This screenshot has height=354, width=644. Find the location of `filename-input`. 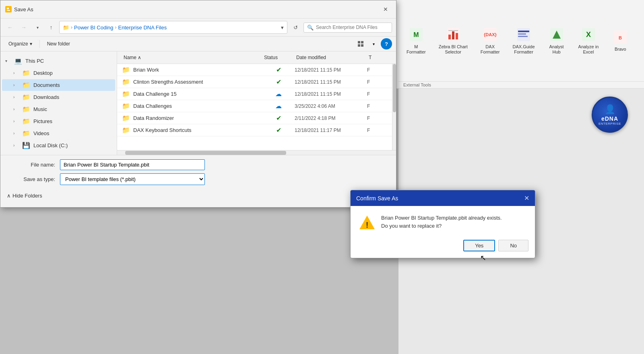

filename-input is located at coordinates (132, 165).